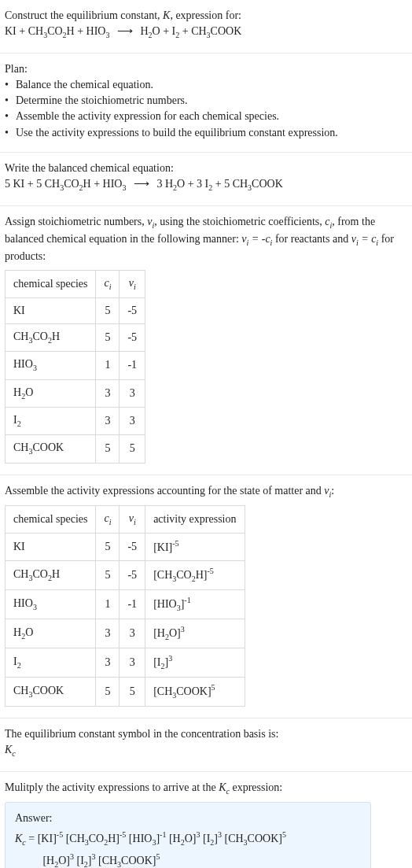 This screenshot has height=868, width=412. I want to click on plan-item: •Balance the chemical equation., so click(206, 85).